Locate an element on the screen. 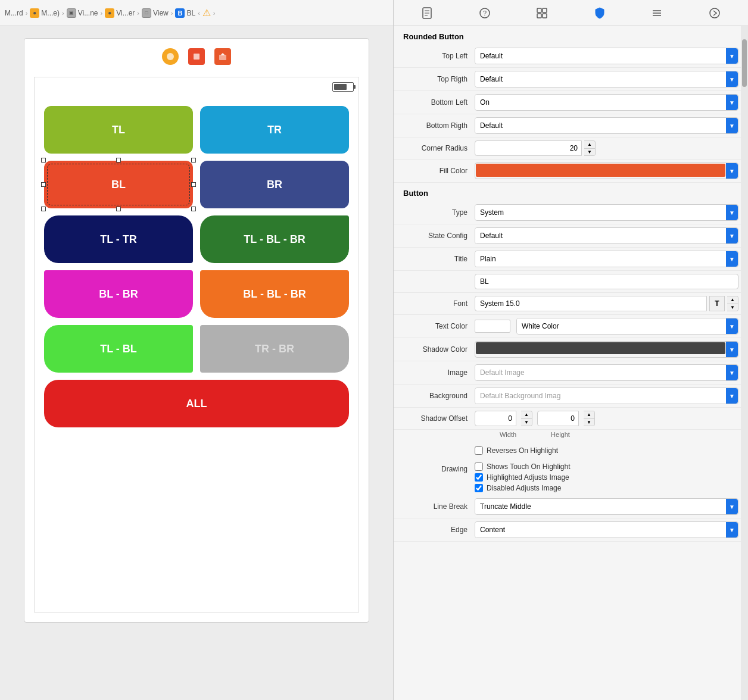  breadcrumb-item: ● M...e) is located at coordinates (45, 13).